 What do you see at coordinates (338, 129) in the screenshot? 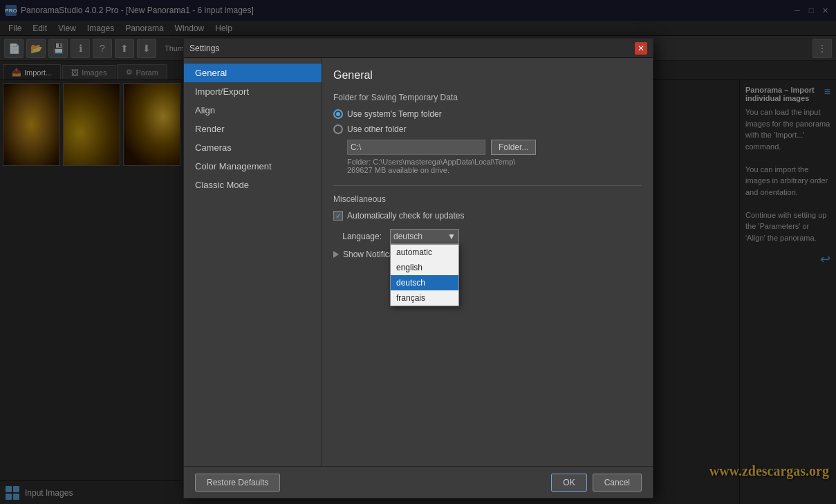
I see `radio-other-btn` at bounding box center [338, 129].